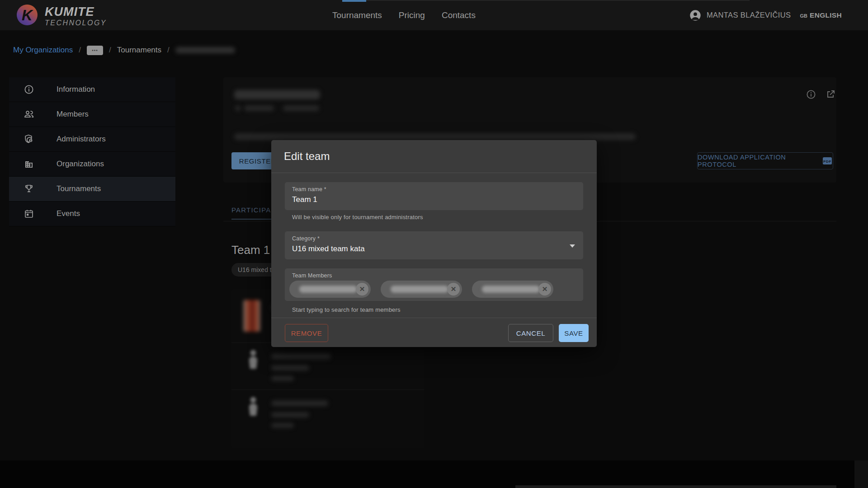  Describe the element at coordinates (404, 15) in the screenshot. I see `nav-links: Tournaments Pricing Contacts` at that location.